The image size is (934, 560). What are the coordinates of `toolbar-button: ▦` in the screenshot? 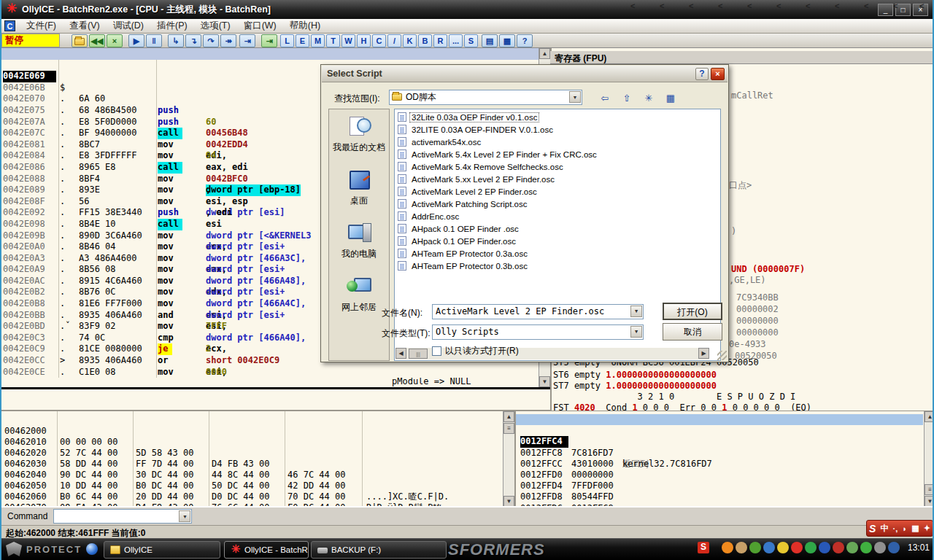 It's located at (507, 41).